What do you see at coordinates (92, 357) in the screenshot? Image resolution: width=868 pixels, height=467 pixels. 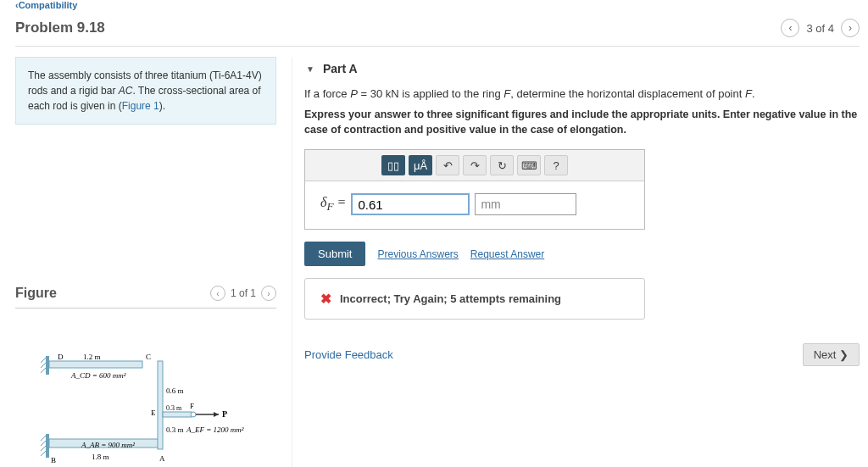 I see `svg-text: 1.2 m` at bounding box center [92, 357].